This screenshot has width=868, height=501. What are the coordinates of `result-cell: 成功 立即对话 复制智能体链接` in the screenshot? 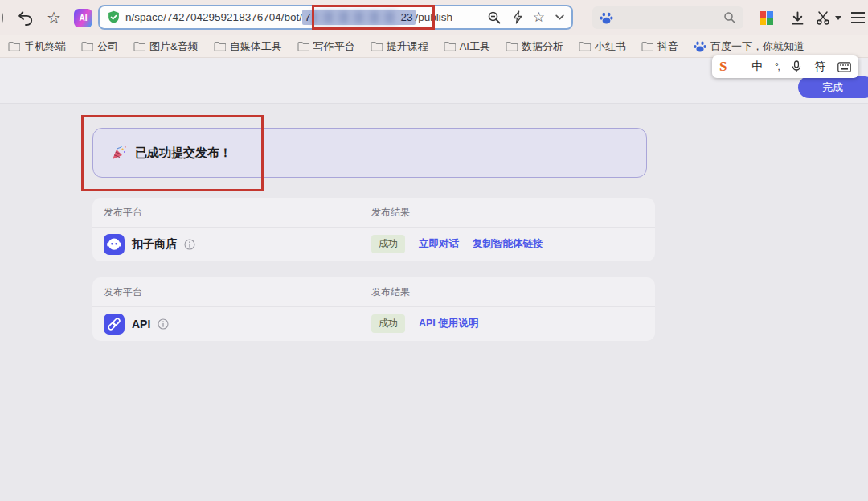 It's located at (457, 244).